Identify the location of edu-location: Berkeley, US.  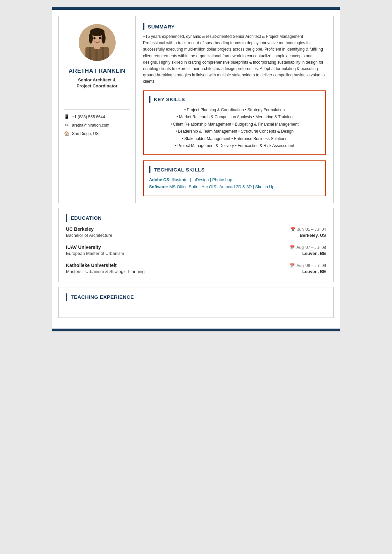
(313, 235).